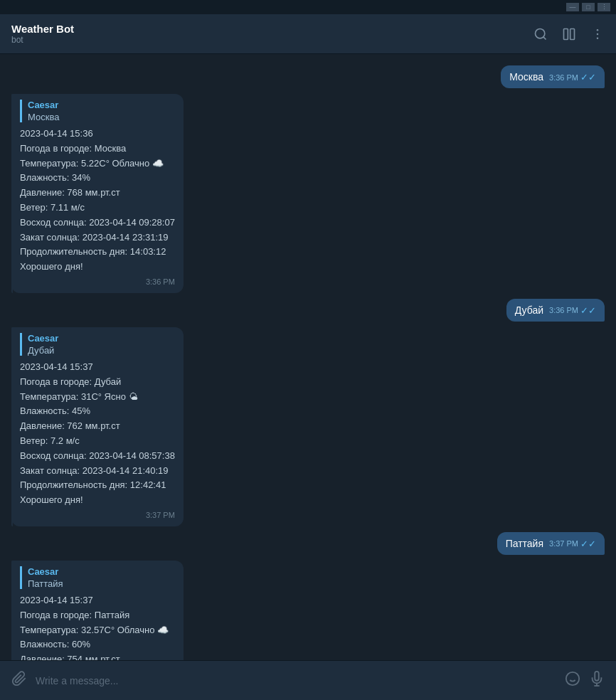  Describe the element at coordinates (97, 383) in the screenshot. I see `message-line: Погода в городе: Дубай` at that location.